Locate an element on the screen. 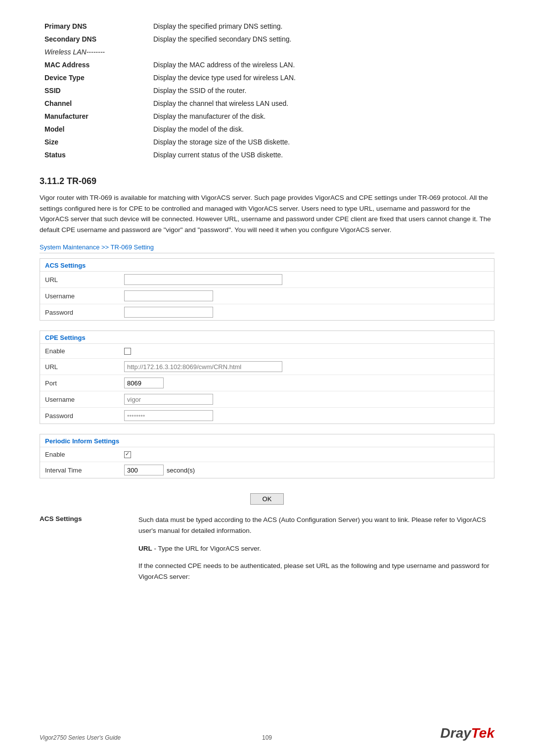  info-row-value: Display the manufacturer of the disk. is located at coordinates (321, 116).